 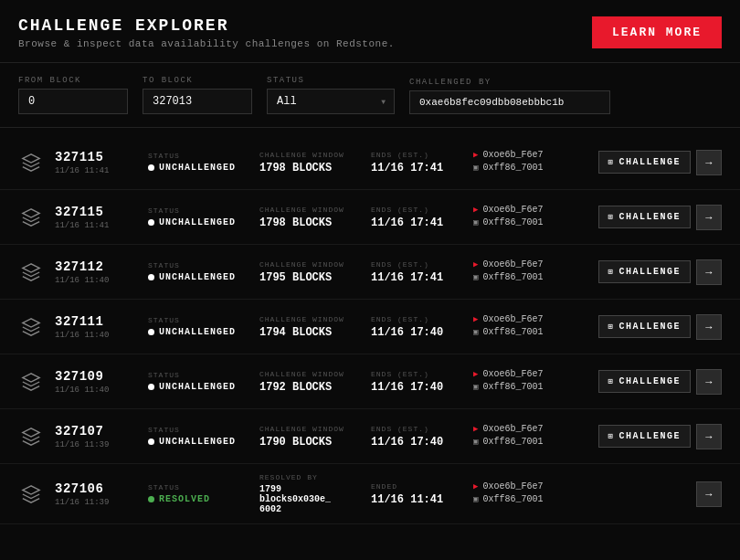 What do you see at coordinates (96, 489) in the screenshot?
I see `block-number: 327106` at bounding box center [96, 489].